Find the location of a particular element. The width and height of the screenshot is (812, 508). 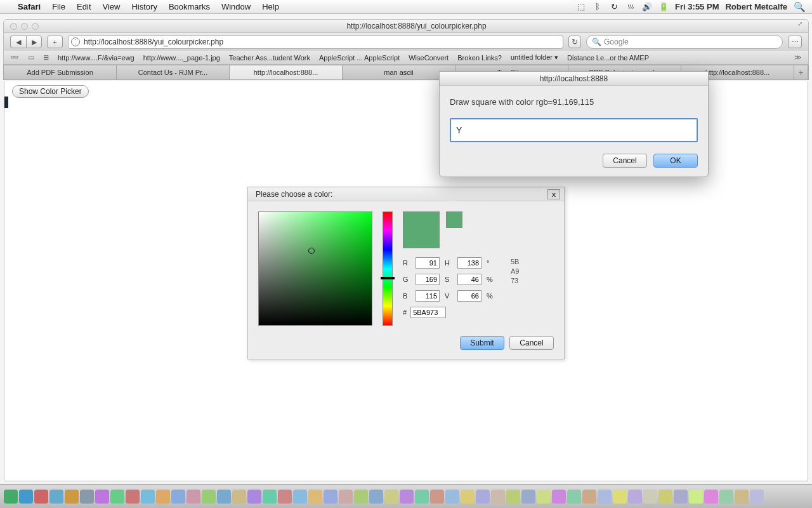

clock: Fri 3:55 PM is located at coordinates (697, 6).